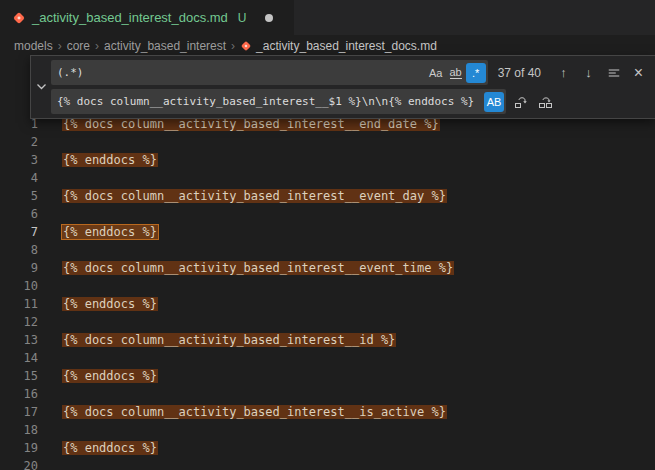 Image resolution: width=655 pixels, height=470 pixels. I want to click on code-line: 10, so click(328, 286).